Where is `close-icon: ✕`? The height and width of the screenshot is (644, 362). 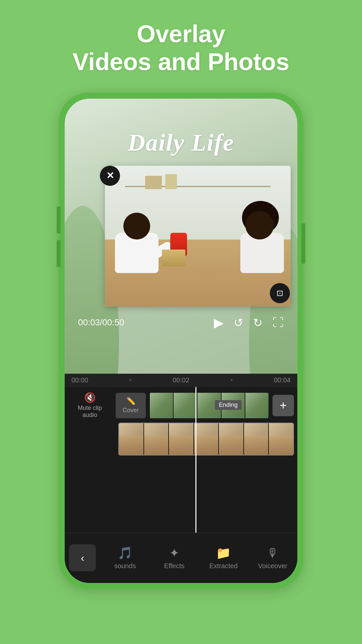
close-icon: ✕ is located at coordinates (110, 176).